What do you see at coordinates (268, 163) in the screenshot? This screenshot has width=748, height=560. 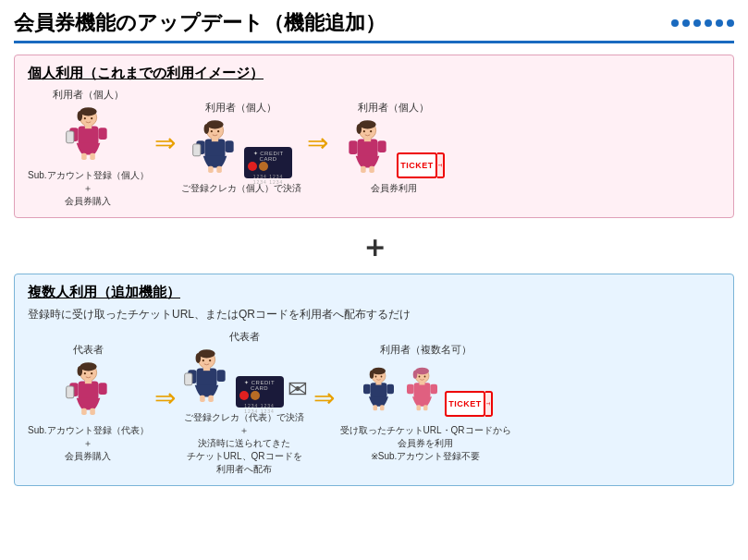 I see `credit-card-1: ✦ CREDIT CARD 1234 1234 1234 1234` at bounding box center [268, 163].